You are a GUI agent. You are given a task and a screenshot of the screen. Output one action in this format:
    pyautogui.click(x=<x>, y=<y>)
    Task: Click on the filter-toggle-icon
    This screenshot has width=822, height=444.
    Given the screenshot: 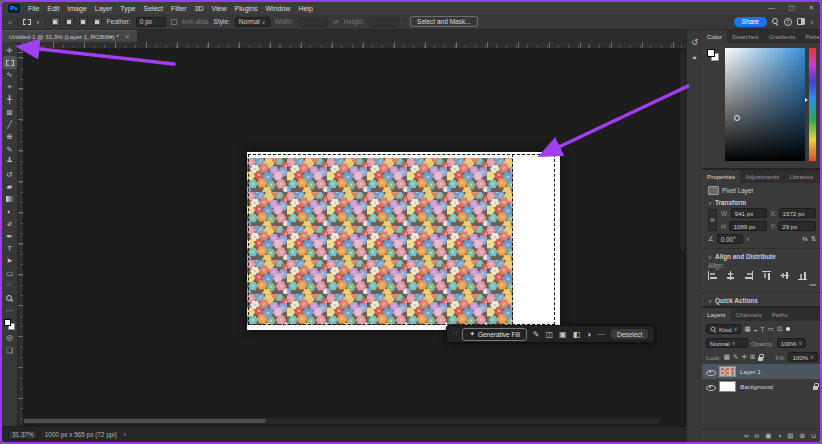 What is the action you would take?
    pyautogui.click(x=788, y=329)
    